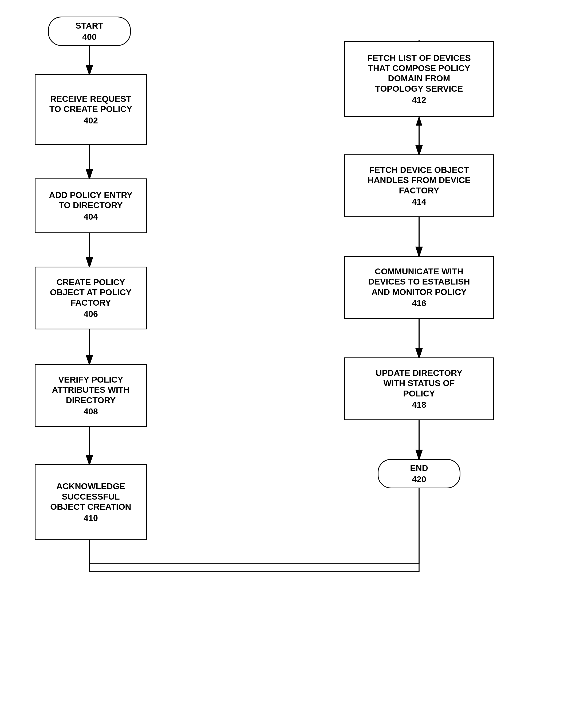 This screenshot has height=728, width=576. Describe the element at coordinates (419, 186) in the screenshot. I see `node-414: FETCH DEVICE OBJECT HANDLES FROM DEVICE …` at that location.